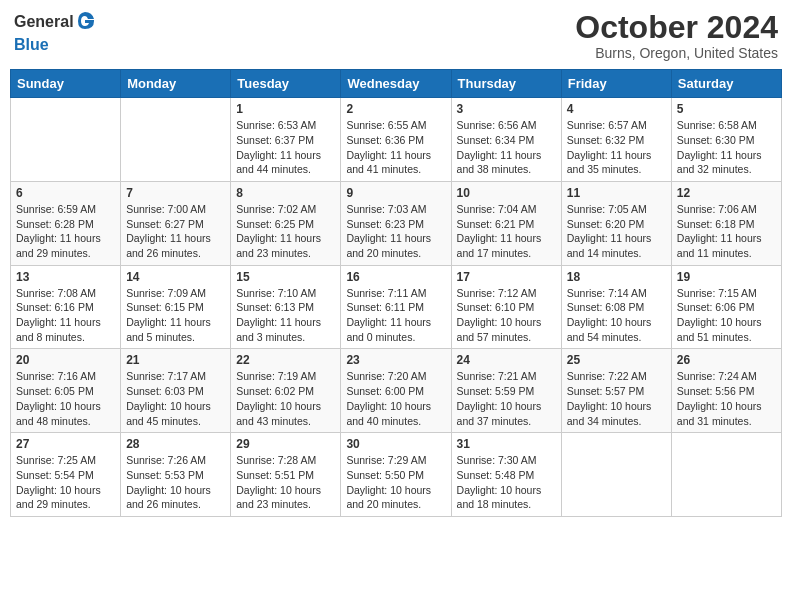 The height and width of the screenshot is (612, 792). I want to click on day-number: 26, so click(726, 360).